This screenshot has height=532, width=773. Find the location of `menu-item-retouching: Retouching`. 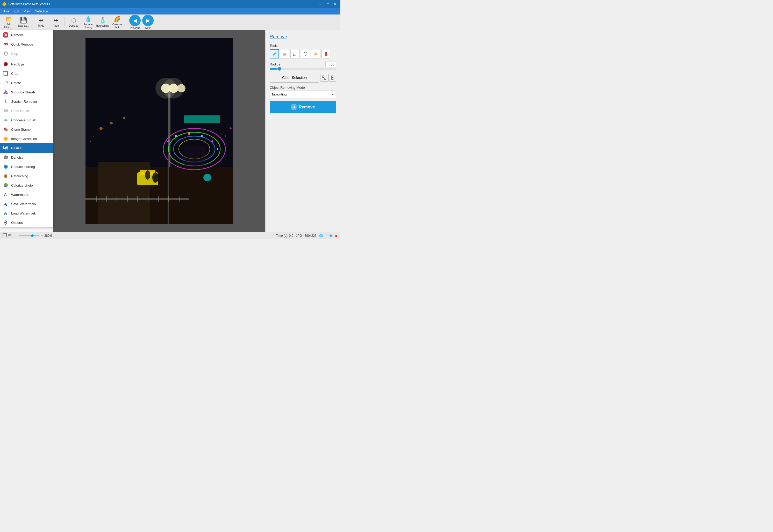

menu-item-retouching: Retouching is located at coordinates (27, 176).